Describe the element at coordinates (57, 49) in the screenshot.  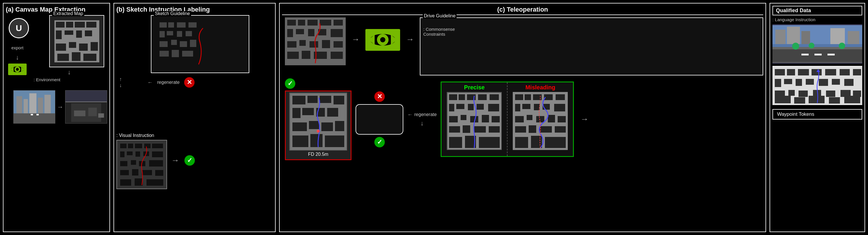
I see `section-a-top: U export ↓` at that location.